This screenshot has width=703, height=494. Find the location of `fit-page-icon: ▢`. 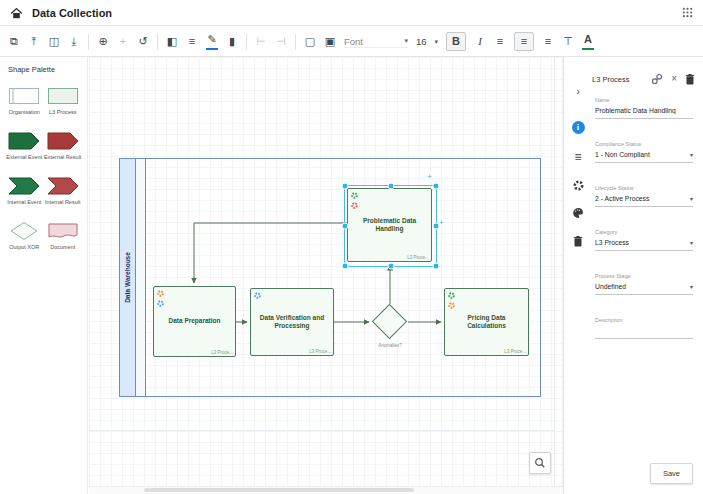

fit-page-icon: ▢ is located at coordinates (310, 42).